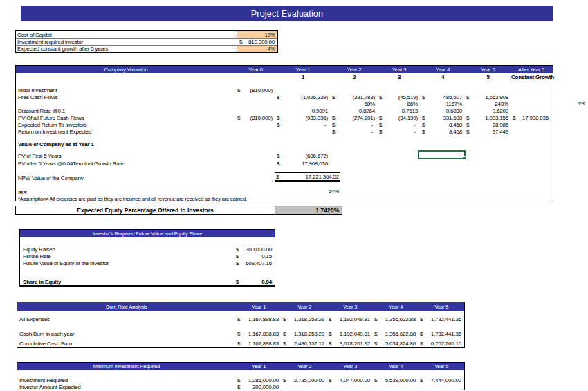 This screenshot has width=588, height=391. Describe the element at coordinates (241, 367) in the screenshot. I see `min-investment-header-row: Minimum Investment Required Year 1 Year …` at that location.